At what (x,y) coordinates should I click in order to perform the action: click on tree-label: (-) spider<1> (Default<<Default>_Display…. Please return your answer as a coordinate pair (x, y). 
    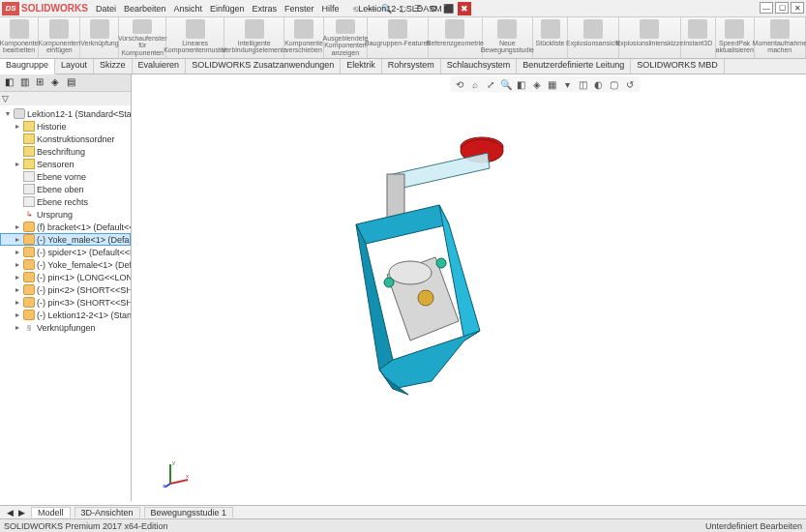
    Looking at the image, I should click on (83, 252).